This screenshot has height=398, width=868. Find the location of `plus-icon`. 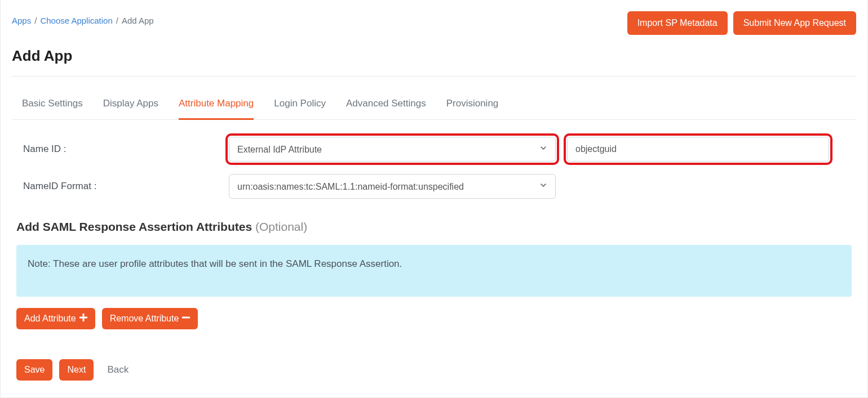

plus-icon is located at coordinates (83, 319).